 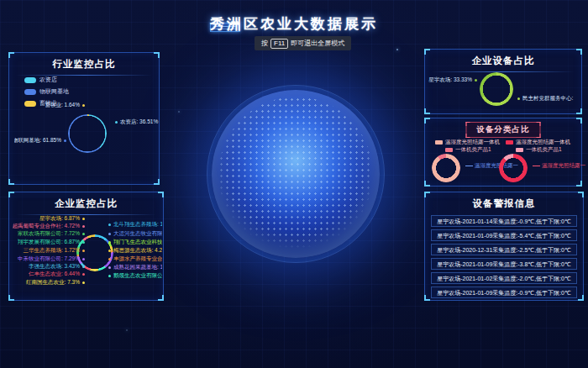 What do you see at coordinates (504, 221) in the screenshot?
I see `alert-row: 星宇农场-2021-01-14采集温度:-0.9℃,低于下限:0℃` at bounding box center [504, 221].